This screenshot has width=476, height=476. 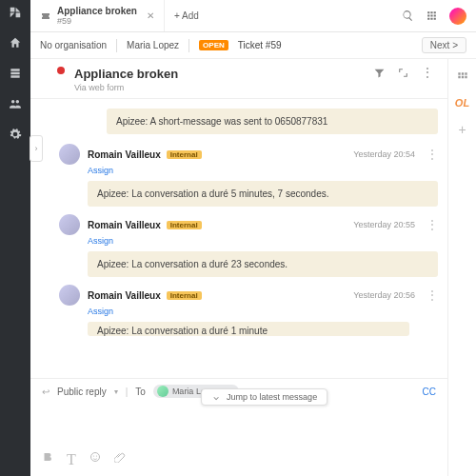 What do you see at coordinates (239, 79) in the screenshot?
I see `ticket-header: Appliance broken Via web form ⋮` at bounding box center [239, 79].